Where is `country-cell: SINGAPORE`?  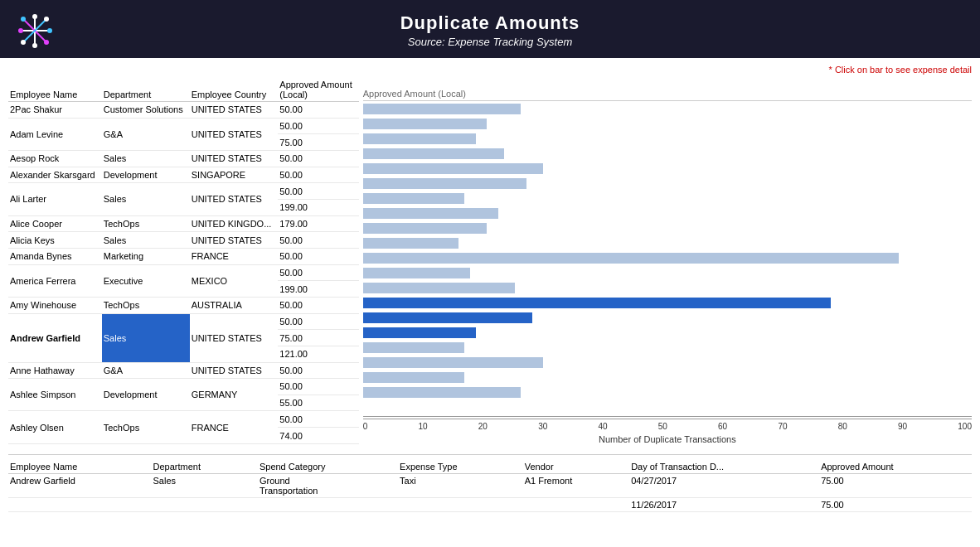 country-cell: SINGAPORE is located at coordinates (234, 175).